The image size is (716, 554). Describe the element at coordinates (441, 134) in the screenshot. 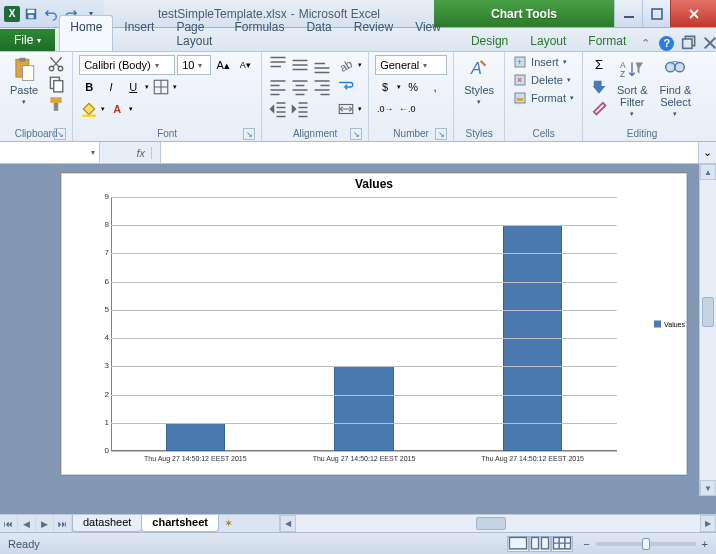

I see `number-launcher-icon: ↘` at that location.